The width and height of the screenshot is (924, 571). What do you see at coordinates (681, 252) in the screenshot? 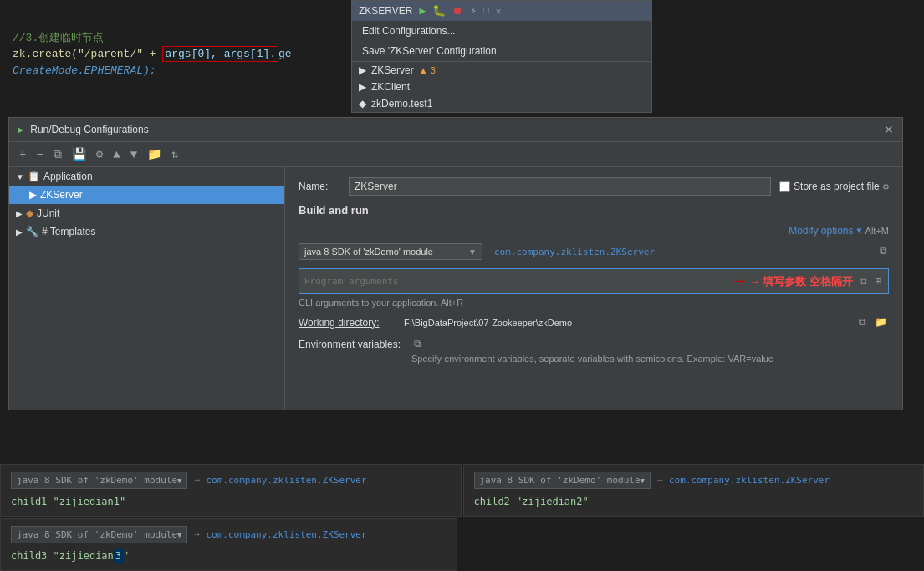
I see `class-value: com.company.zklisten.ZKServer` at bounding box center [681, 252].